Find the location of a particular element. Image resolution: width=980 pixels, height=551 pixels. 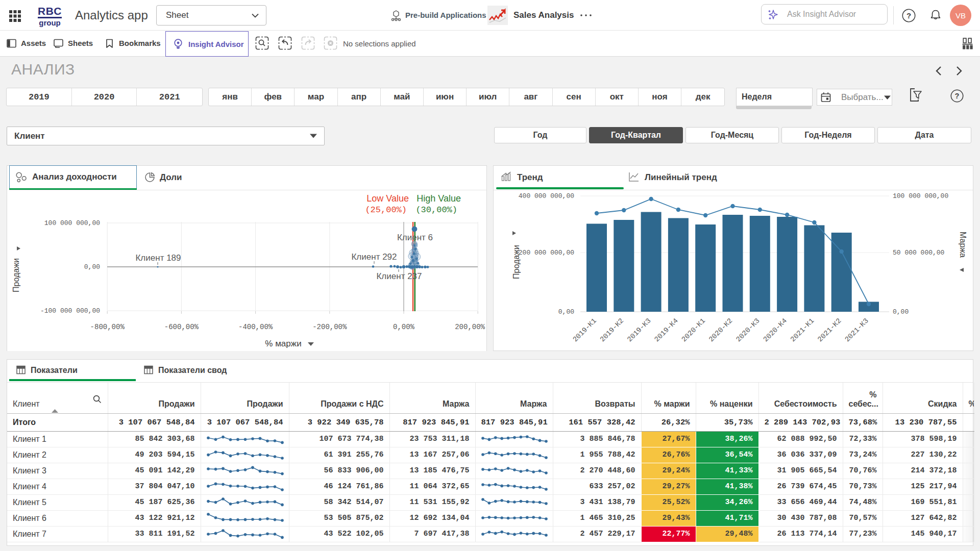

svg-text: -400,00% is located at coordinates (256, 327).